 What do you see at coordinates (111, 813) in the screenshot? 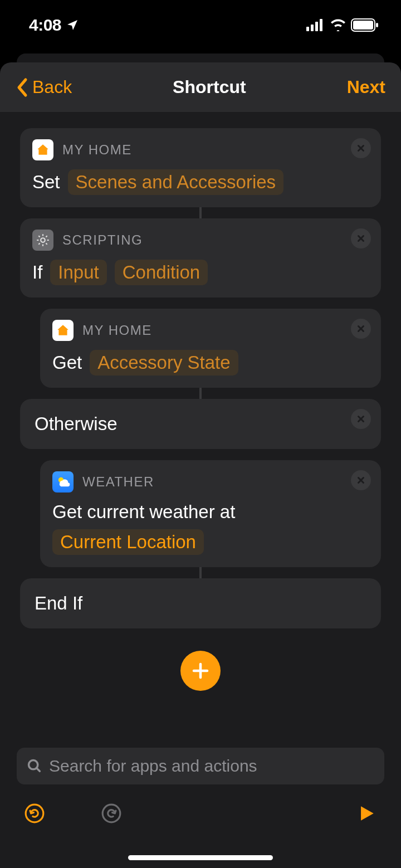
I see `redo-icon` at bounding box center [111, 813].